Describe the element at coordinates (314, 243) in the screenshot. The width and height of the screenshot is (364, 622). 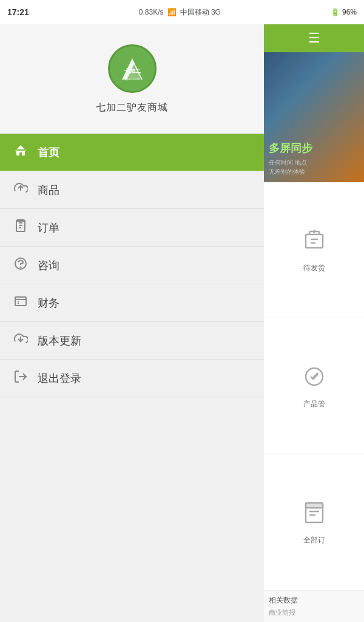
I see `pending-ship-icon` at that location.